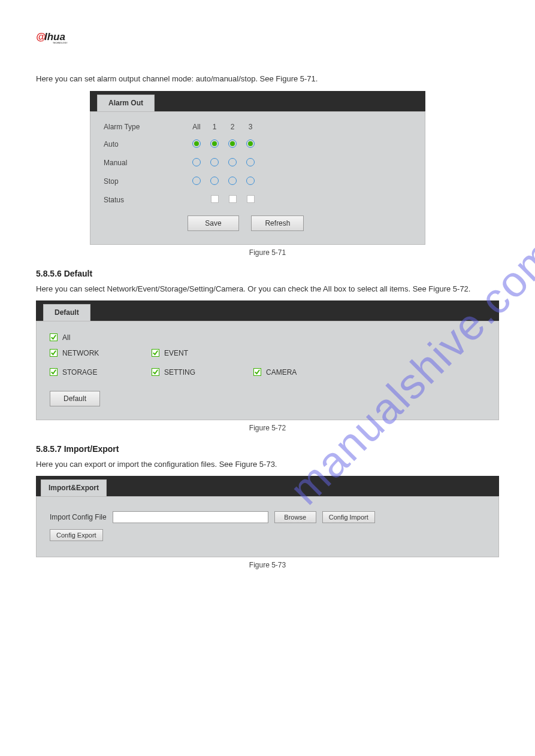 The width and height of the screenshot is (535, 756). What do you see at coordinates (267, 449) in the screenshot?
I see `heading-import-export: 5.8.5.7 Import/Export` at bounding box center [267, 449].